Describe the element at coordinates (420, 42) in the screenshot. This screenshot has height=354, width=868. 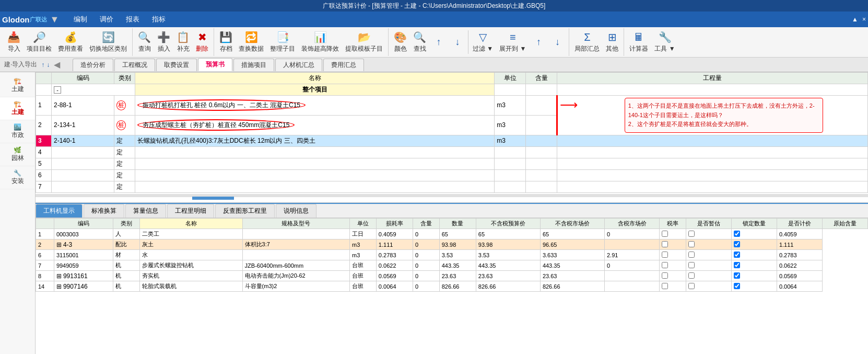
I see `find-btn: 🔍 查找` at that location.